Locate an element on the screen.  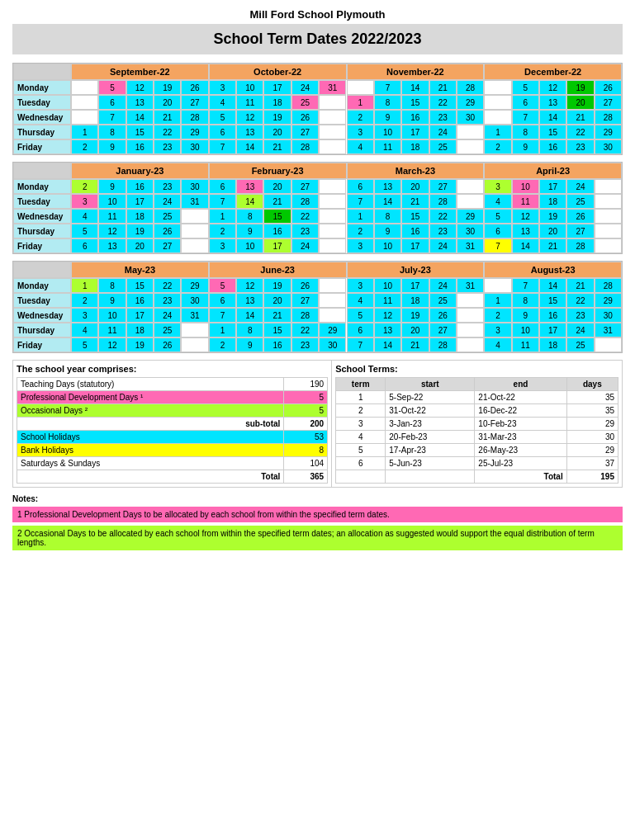
month-sep22: September-22 5 12 19 26 6 13 20 27 7 14 … is located at coordinates (140, 109).